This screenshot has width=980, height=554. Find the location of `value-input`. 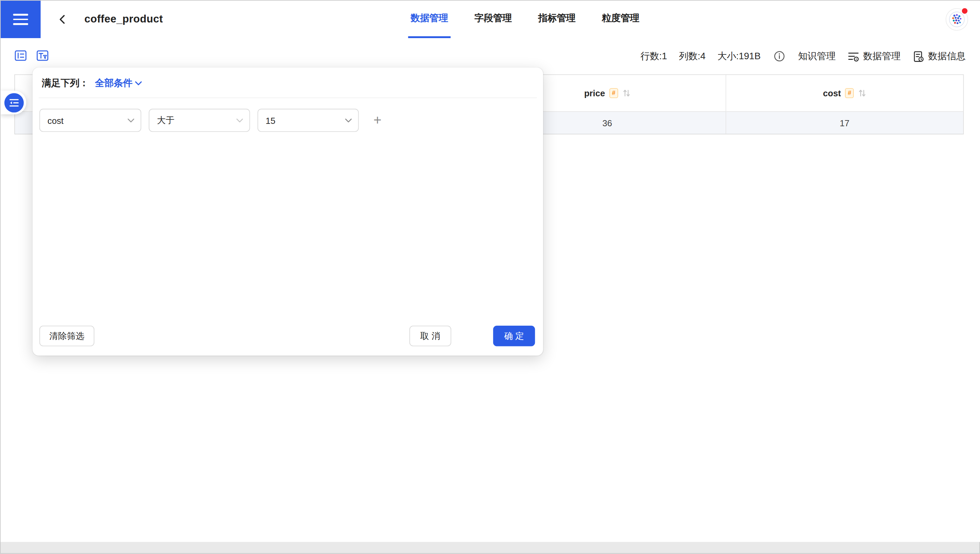

value-input is located at coordinates (308, 120).